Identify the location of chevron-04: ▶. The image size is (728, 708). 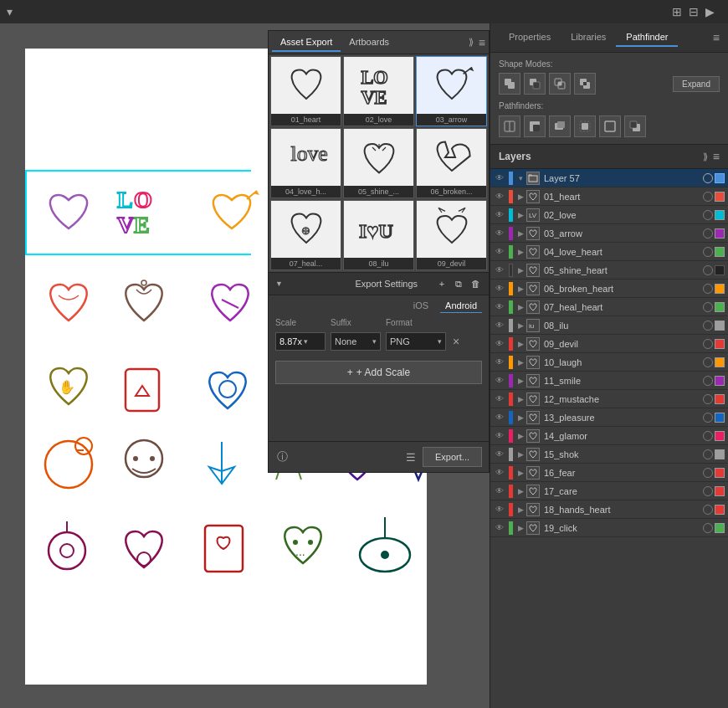
(520, 252).